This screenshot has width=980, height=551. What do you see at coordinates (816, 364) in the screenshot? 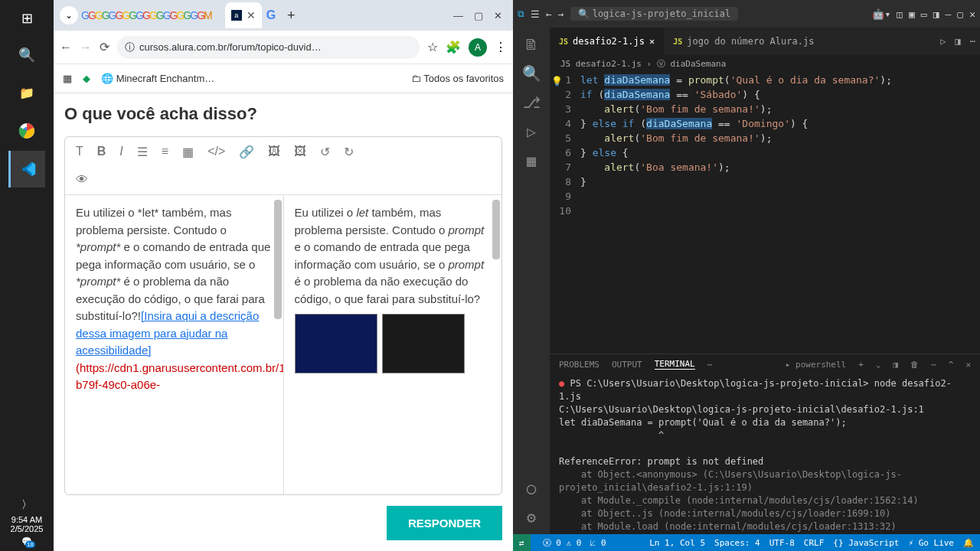
I see `terminal-shell: ▸ powershell` at bounding box center [816, 364].